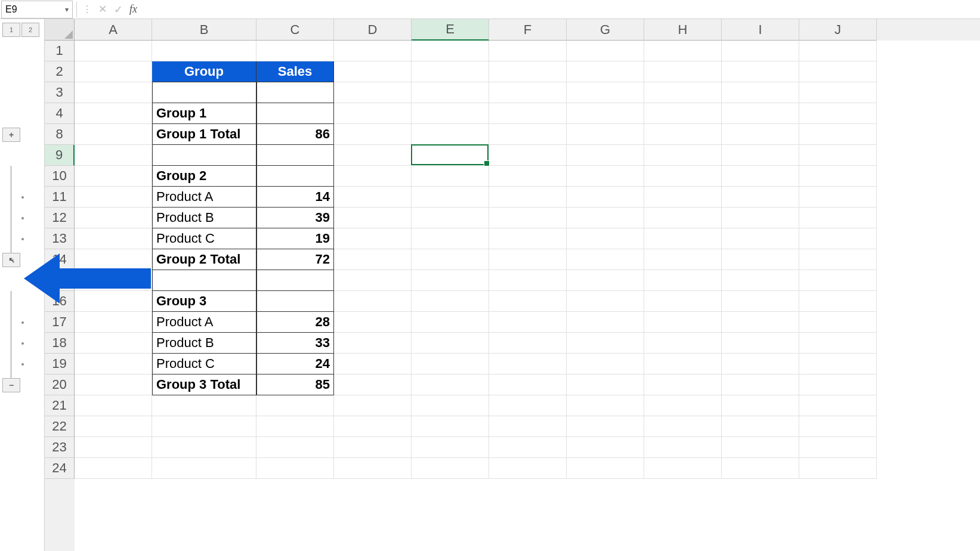  Describe the element at coordinates (760, 72) in the screenshot. I see `cell-I2` at that location.